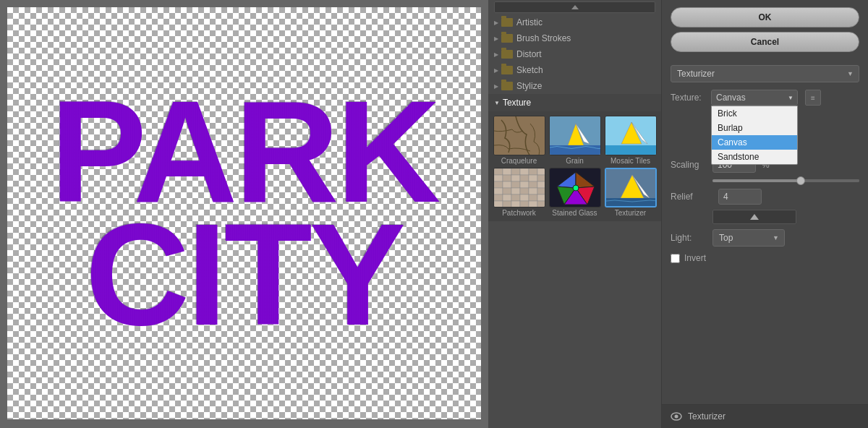  What do you see at coordinates (496, 23) in the screenshot?
I see `arrow-icon-artistic: ▶` at bounding box center [496, 23].